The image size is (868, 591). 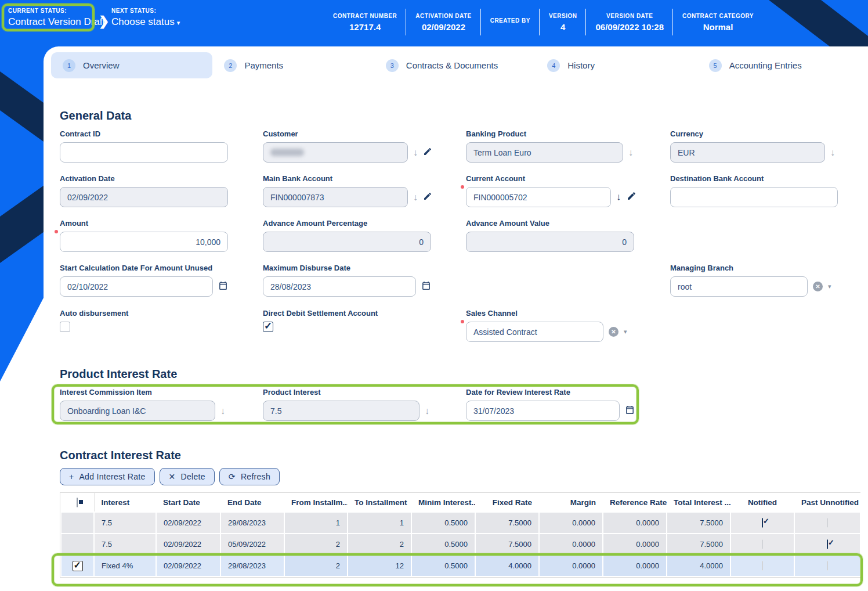 What do you see at coordinates (461, 545) in the screenshot?
I see `table-row: 7.5 02/09/2022 05/09/2022 2 2 0.5000 7.5…` at bounding box center [461, 545].